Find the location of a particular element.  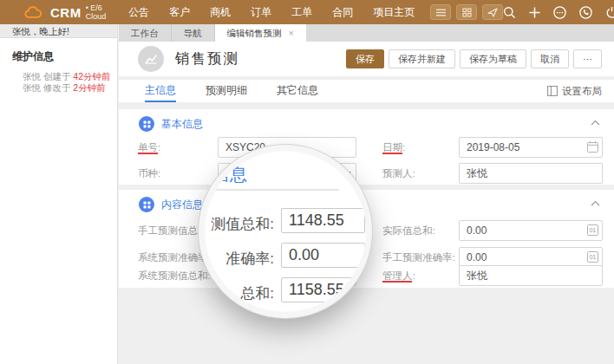

subtab-other-info: 其它信息 is located at coordinates (297, 91).